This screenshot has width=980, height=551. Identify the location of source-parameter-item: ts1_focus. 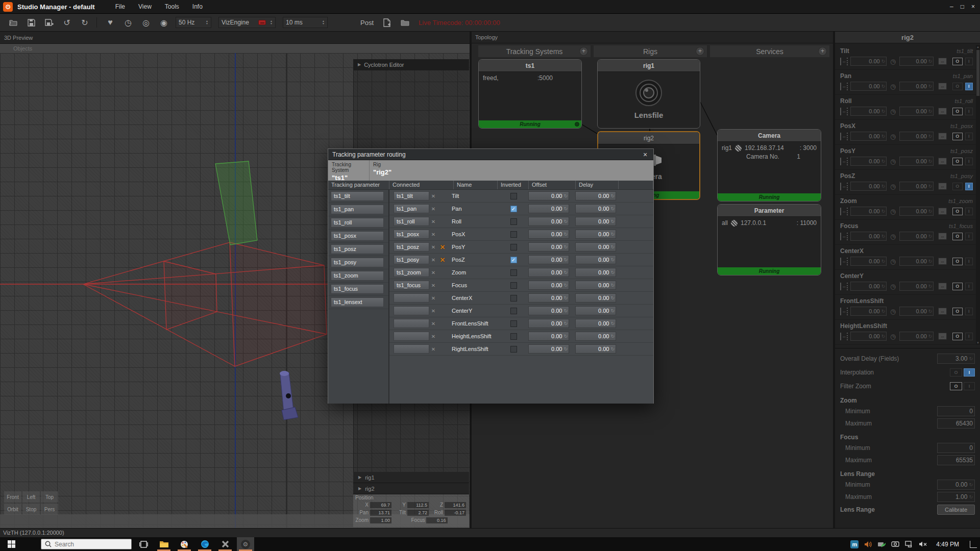
(358, 289).